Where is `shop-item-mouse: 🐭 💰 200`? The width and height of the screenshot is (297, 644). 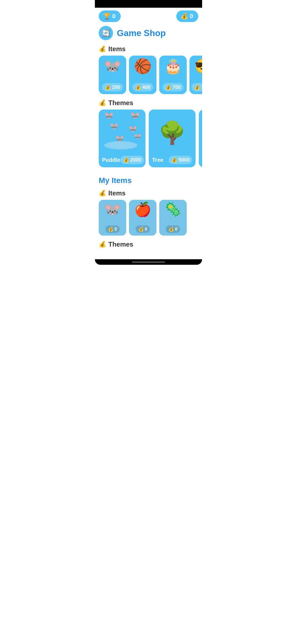
shop-item-mouse: 🐭 💰 200 is located at coordinates (112, 75).